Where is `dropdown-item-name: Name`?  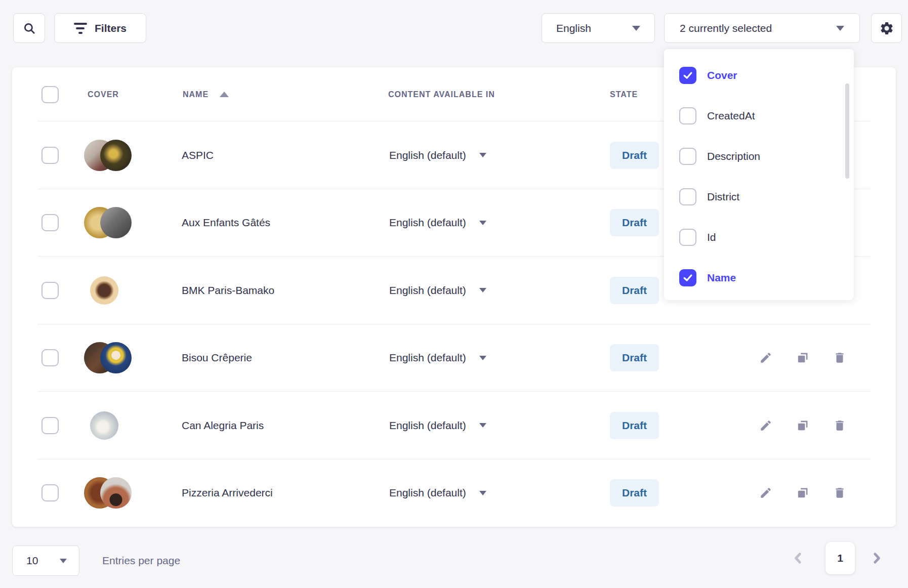 dropdown-item-name: Name is located at coordinates (759, 278).